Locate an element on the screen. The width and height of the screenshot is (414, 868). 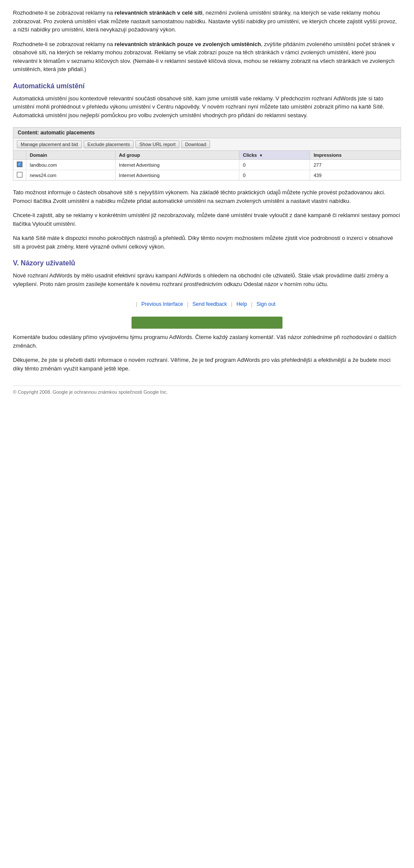
exclude-placements-button: Exclude placements is located at coordinates (109, 144).